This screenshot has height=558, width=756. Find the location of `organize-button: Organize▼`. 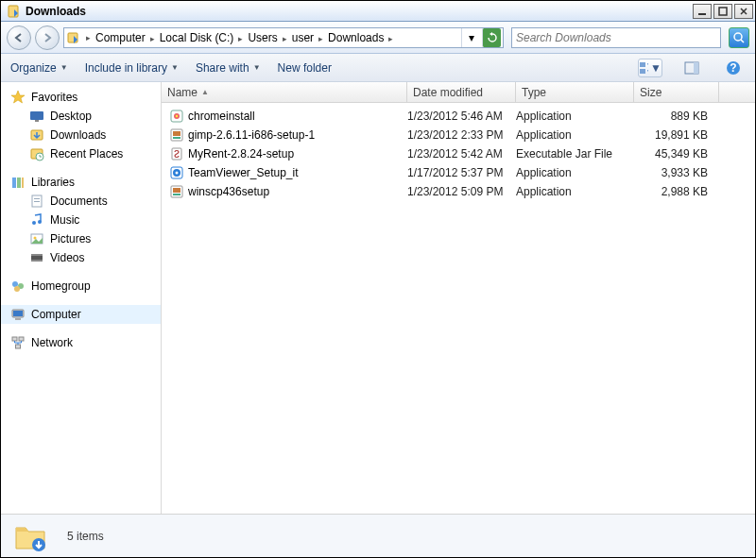

organize-button: Organize▼ is located at coordinates (40, 68).